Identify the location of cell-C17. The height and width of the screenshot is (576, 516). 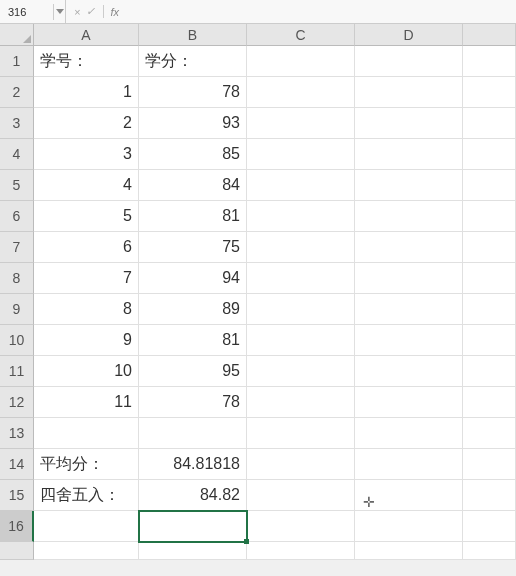
(301, 551).